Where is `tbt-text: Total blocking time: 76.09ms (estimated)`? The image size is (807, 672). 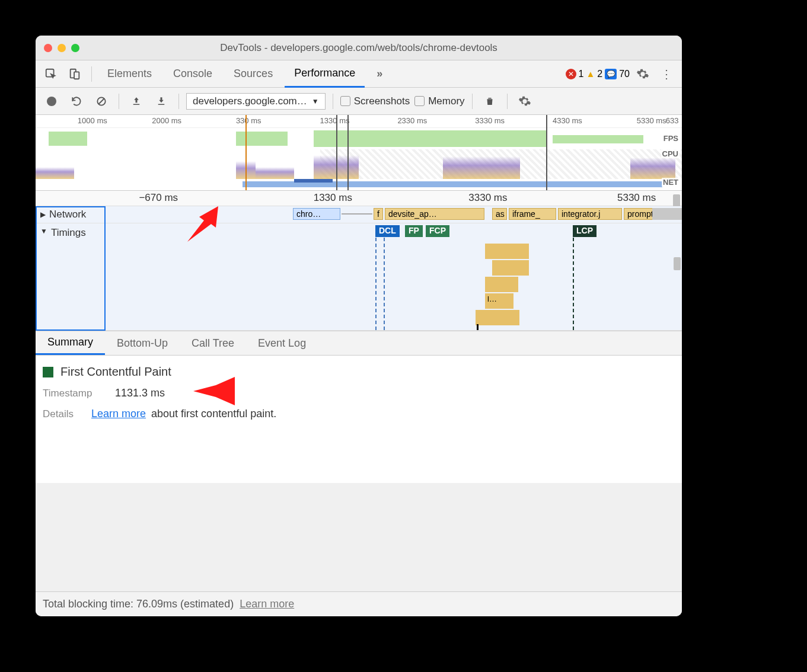 tbt-text: Total blocking time: 76.09ms (estimated) is located at coordinates (138, 604).